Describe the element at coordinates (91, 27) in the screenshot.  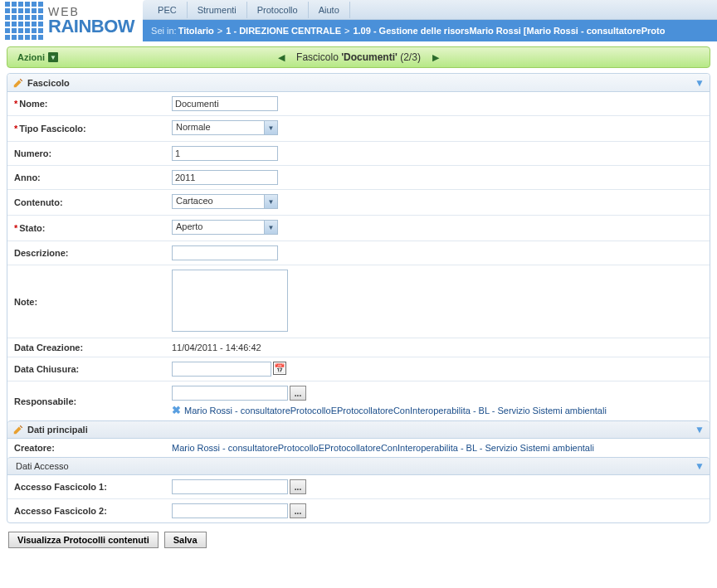
I see `logo-text-rainbow: RAINBOW` at that location.